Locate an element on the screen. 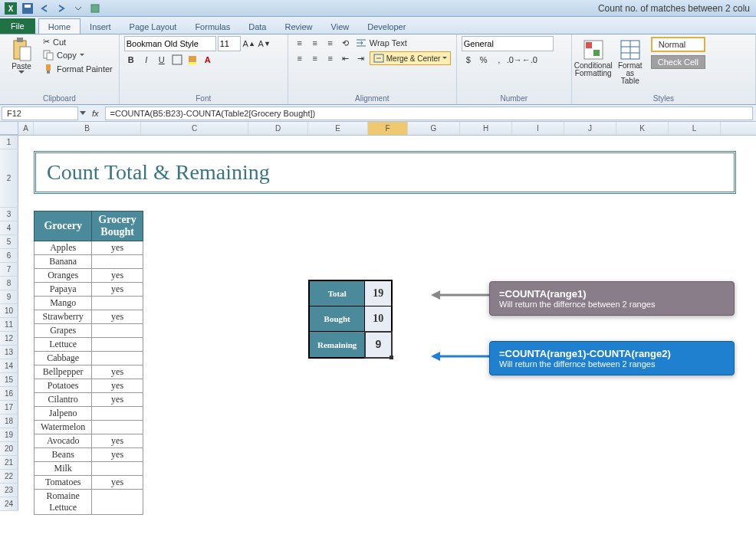  bold-button: B is located at coordinates (131, 60).